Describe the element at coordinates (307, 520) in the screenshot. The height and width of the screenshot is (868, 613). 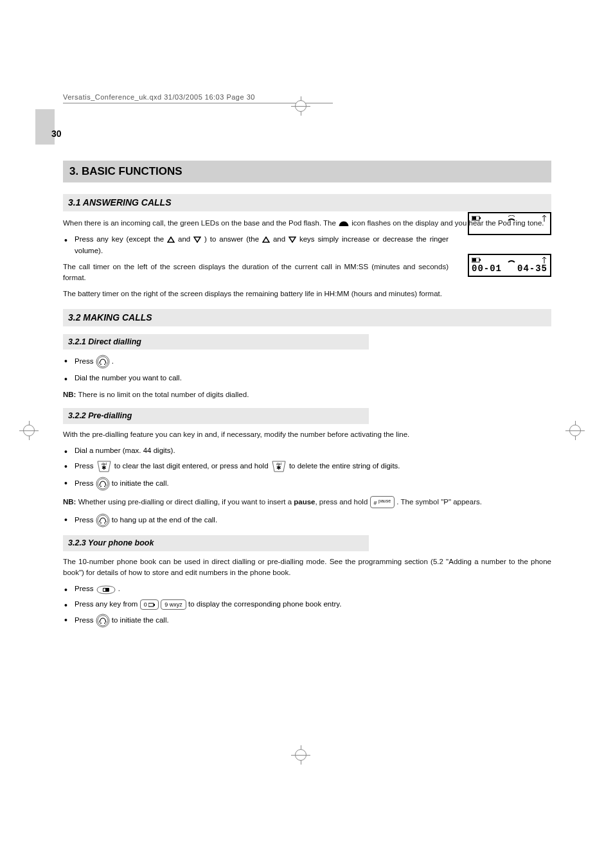
I see `list-item: Press to hang up at the end of the call.` at that location.